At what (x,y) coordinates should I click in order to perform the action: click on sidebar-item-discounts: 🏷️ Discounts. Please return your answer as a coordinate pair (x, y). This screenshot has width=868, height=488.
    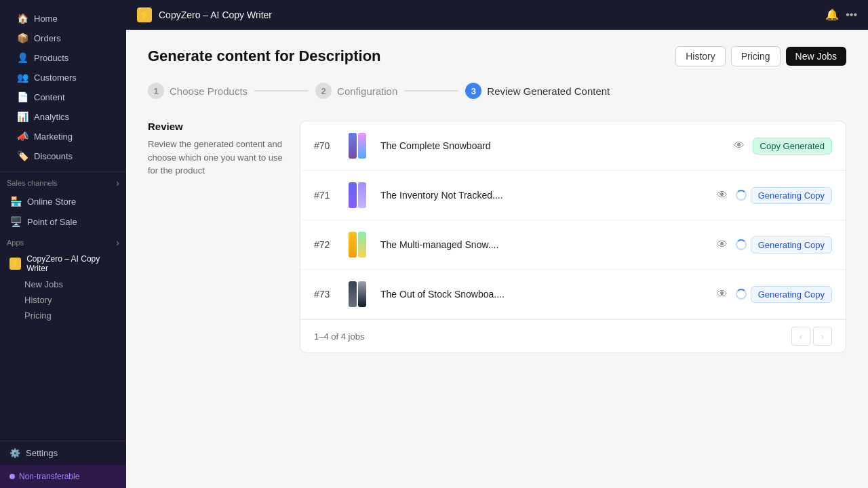
    Looking at the image, I should click on (63, 156).